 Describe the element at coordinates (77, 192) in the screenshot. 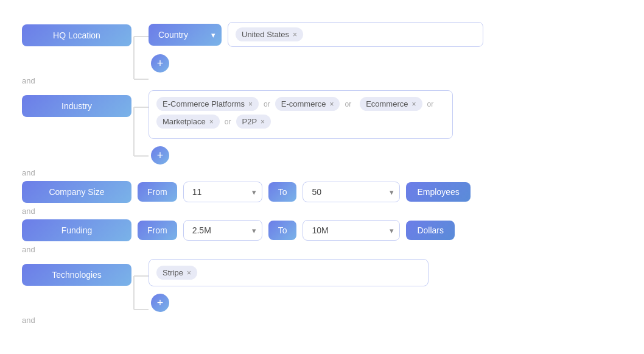

I see `company-size-label: Company Size` at that location.